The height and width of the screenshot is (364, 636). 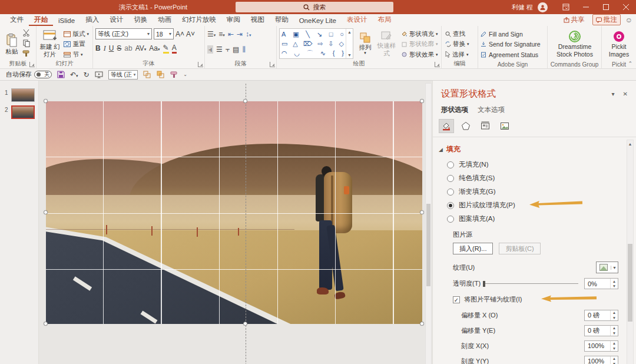 What do you see at coordinates (384, 20) in the screenshot?
I see `tab-layout: 布局` at bounding box center [384, 20].